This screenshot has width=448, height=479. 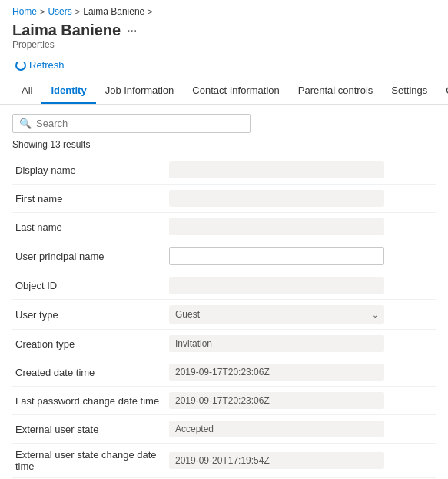 I want to click on dropdown-value: Guest, so click(x=187, y=314).